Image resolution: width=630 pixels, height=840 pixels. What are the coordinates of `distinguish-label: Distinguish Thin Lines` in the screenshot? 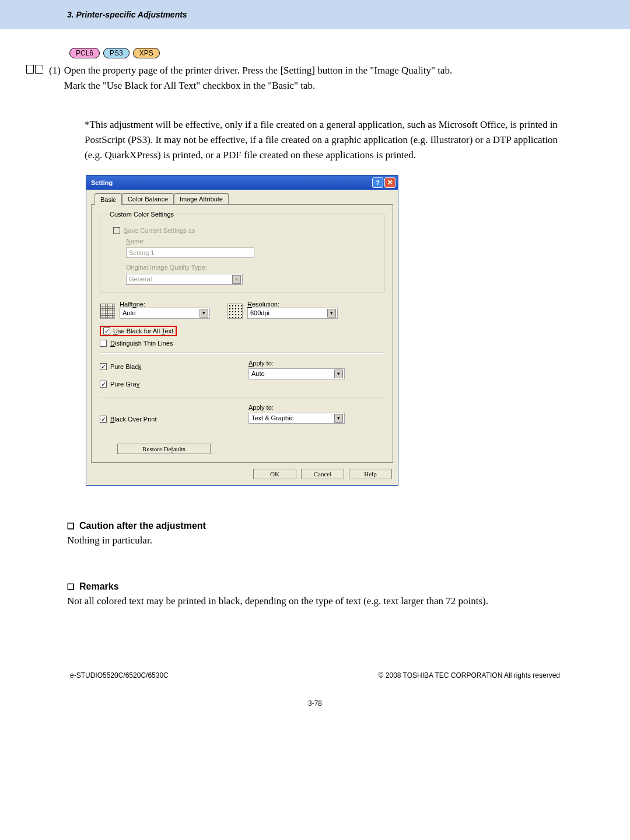 It's located at (141, 343).